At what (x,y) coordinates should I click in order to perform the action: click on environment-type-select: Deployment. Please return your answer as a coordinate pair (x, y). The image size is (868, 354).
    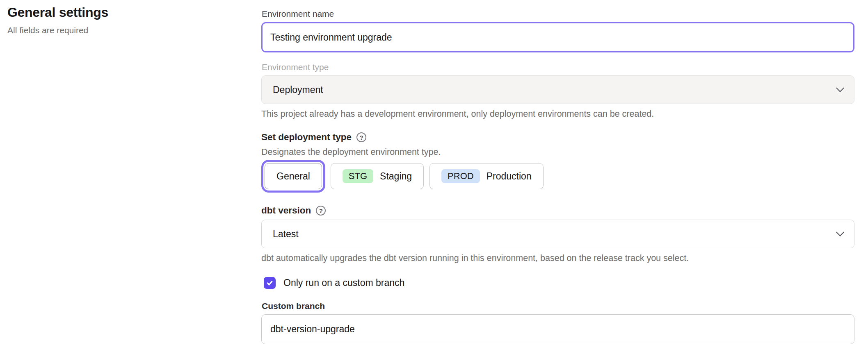
    Looking at the image, I should click on (558, 90).